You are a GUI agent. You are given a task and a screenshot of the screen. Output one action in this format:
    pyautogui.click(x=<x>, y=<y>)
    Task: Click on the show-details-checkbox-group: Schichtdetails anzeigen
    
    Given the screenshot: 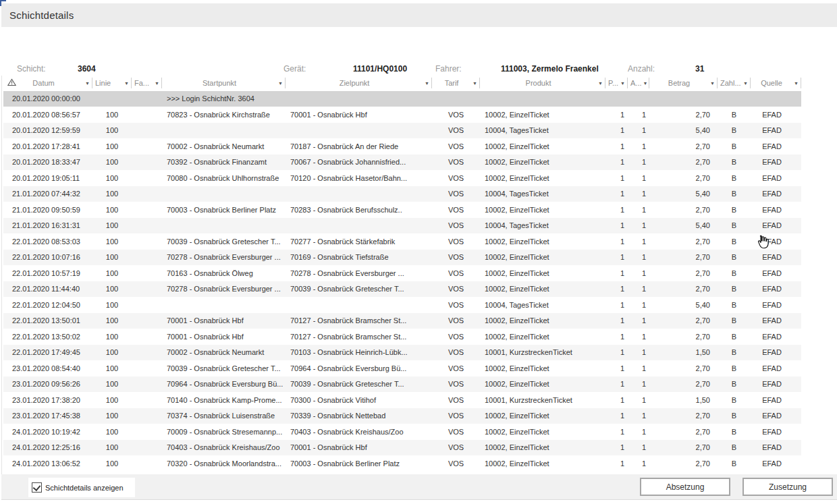 What is the action you would take?
    pyautogui.click(x=82, y=487)
    